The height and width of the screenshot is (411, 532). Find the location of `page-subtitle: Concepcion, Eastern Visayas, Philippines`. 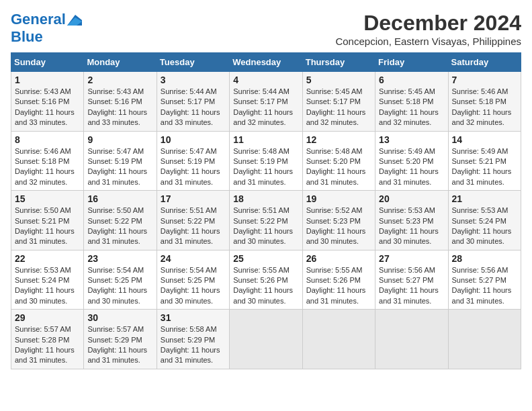

page-subtitle: Concepcion, Eastern Visayas, Philippines is located at coordinates (429, 42).